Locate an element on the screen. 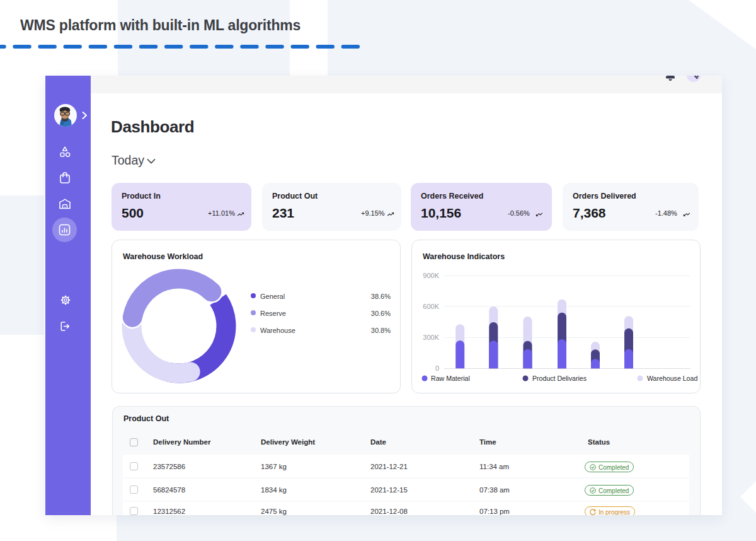 The image size is (756, 541). svg-text: 0 is located at coordinates (437, 368).